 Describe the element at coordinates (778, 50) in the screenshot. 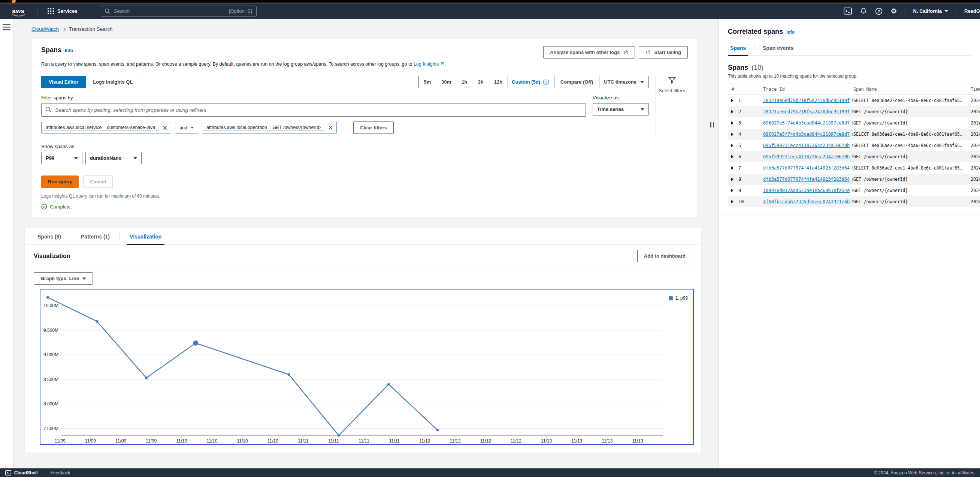

I see `tab-span-events: Span events` at that location.